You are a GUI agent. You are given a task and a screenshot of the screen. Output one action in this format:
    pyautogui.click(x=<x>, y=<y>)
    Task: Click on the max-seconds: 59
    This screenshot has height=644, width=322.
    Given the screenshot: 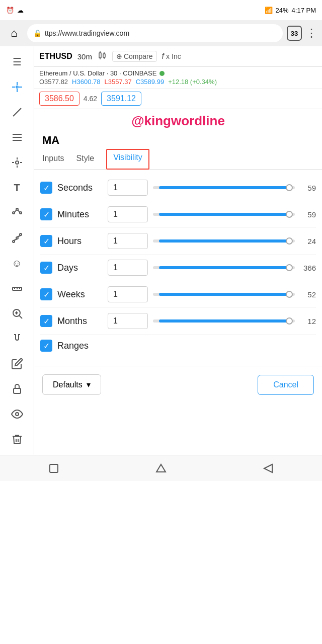 What is the action you would take?
    pyautogui.click(x=308, y=188)
    